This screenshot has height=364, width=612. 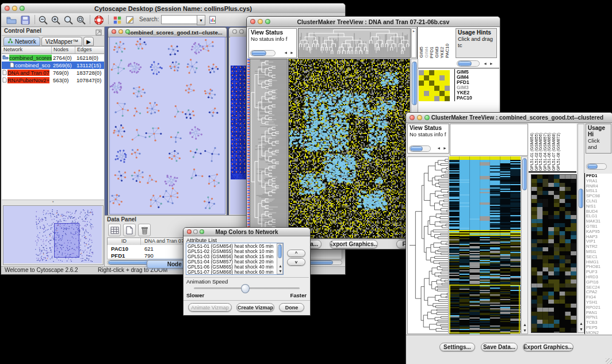 What do you see at coordinates (255, 307) in the screenshot?
I see `create-vizmap-button: Create Vizmap` at bounding box center [255, 307].